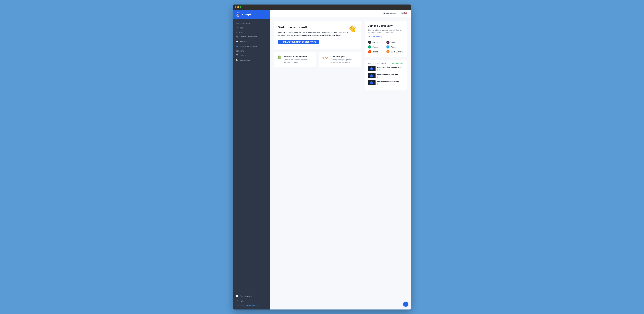  I want to click on community-title: Join the Community, so click(386, 26).